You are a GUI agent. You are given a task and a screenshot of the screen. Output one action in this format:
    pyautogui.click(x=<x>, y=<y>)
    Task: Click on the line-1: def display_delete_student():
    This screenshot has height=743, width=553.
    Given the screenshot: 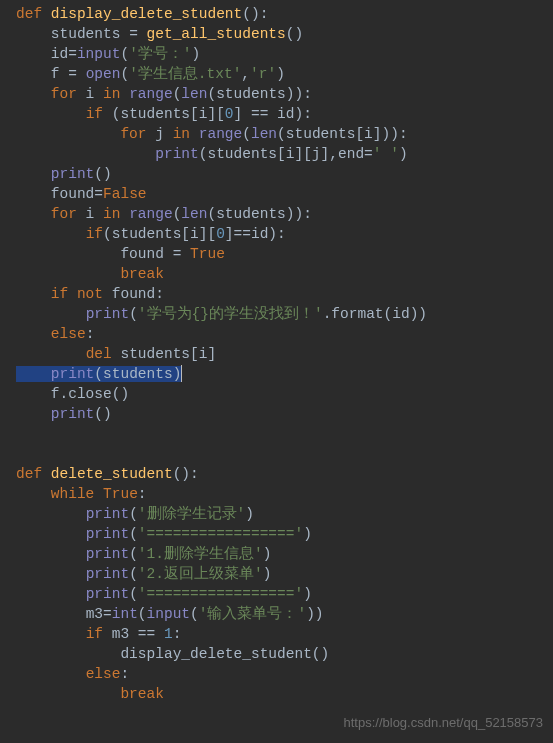 What is the action you would take?
    pyautogui.click(x=142, y=14)
    